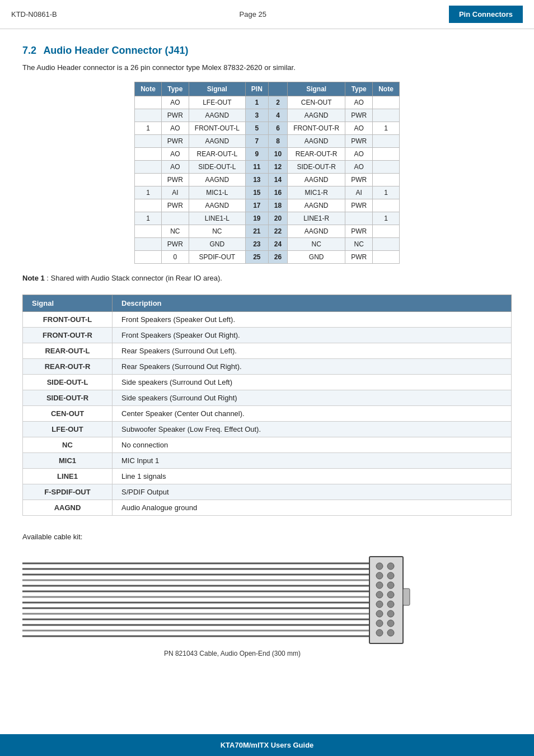 The height and width of the screenshot is (756, 534). I want to click on cable-kit-label: Available cable kit:, so click(267, 536).